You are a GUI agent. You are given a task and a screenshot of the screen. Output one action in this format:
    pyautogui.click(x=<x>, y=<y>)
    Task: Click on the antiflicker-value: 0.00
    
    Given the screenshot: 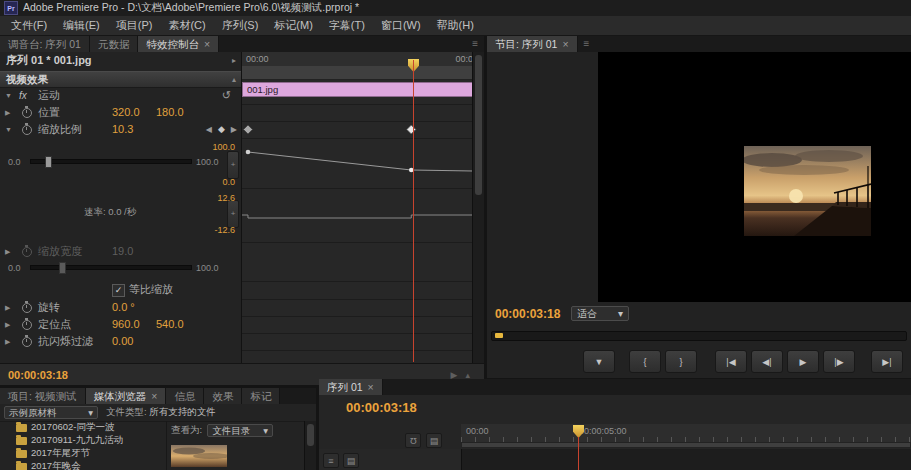 What is the action you would take?
    pyautogui.click(x=122, y=342)
    